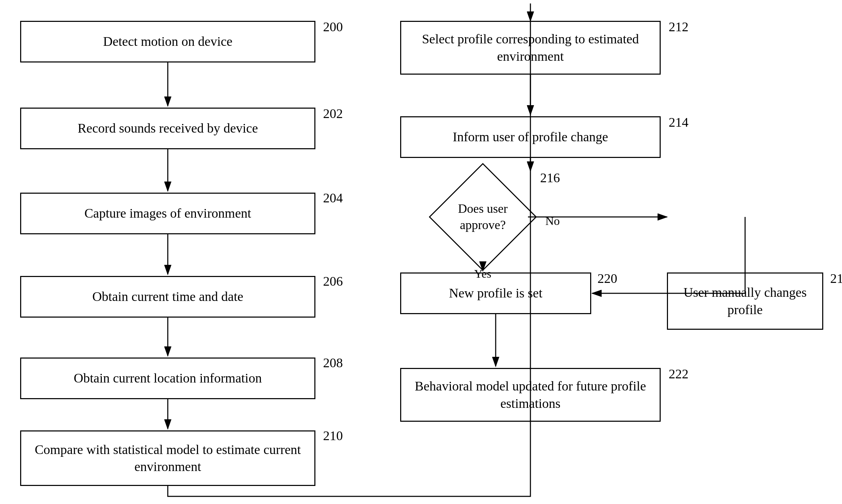  I want to click on ref-202: 202, so click(333, 114).